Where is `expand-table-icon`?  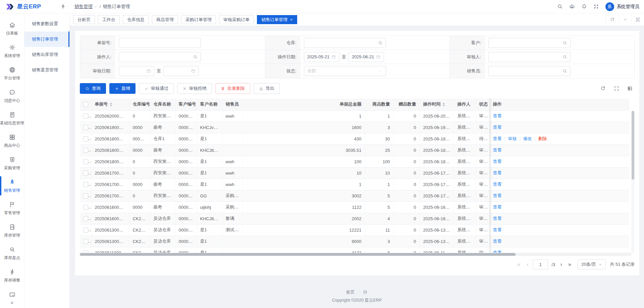 expand-table-icon is located at coordinates (616, 88).